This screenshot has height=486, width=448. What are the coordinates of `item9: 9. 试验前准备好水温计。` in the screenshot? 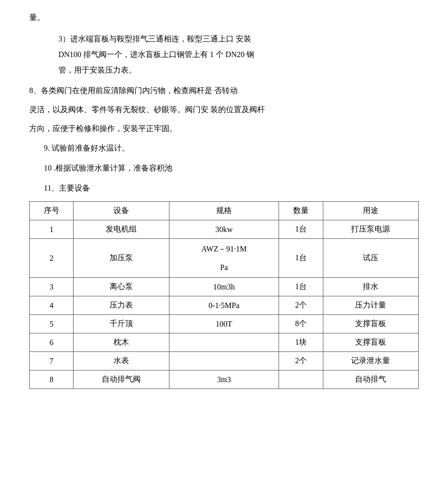 It's located at (231, 148).